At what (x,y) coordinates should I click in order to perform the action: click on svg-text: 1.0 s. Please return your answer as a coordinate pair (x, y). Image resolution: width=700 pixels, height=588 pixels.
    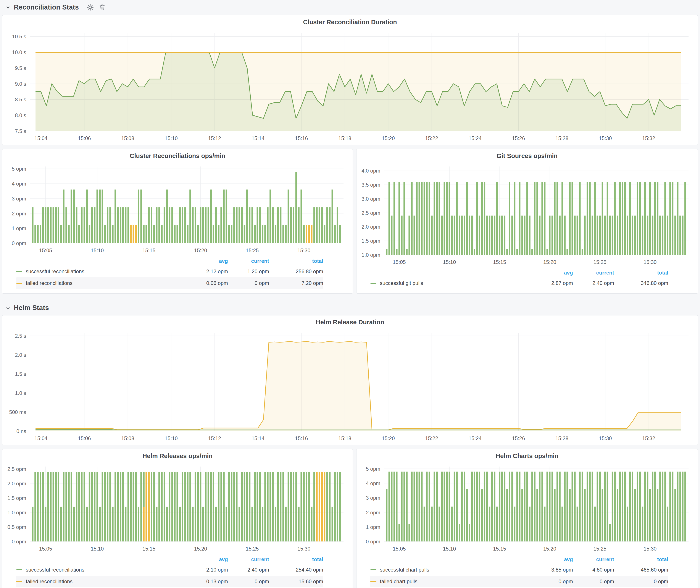
    Looking at the image, I should click on (21, 393).